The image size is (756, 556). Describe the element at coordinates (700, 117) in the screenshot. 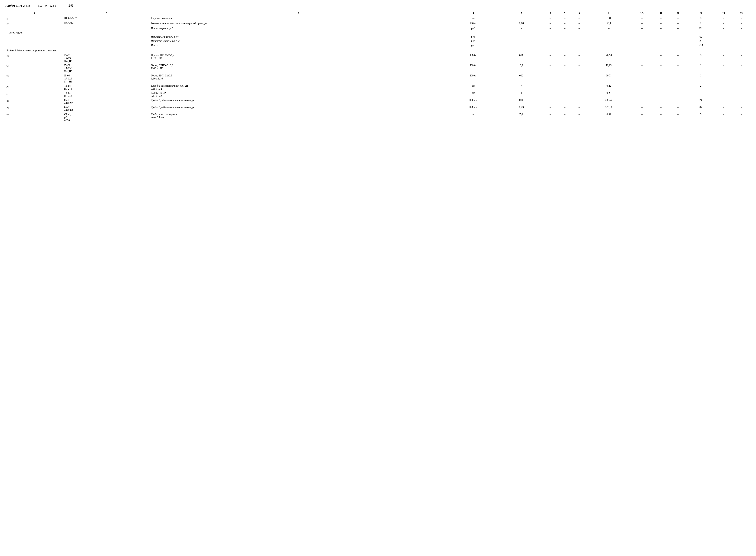

I see `cell-col13: 5` at that location.